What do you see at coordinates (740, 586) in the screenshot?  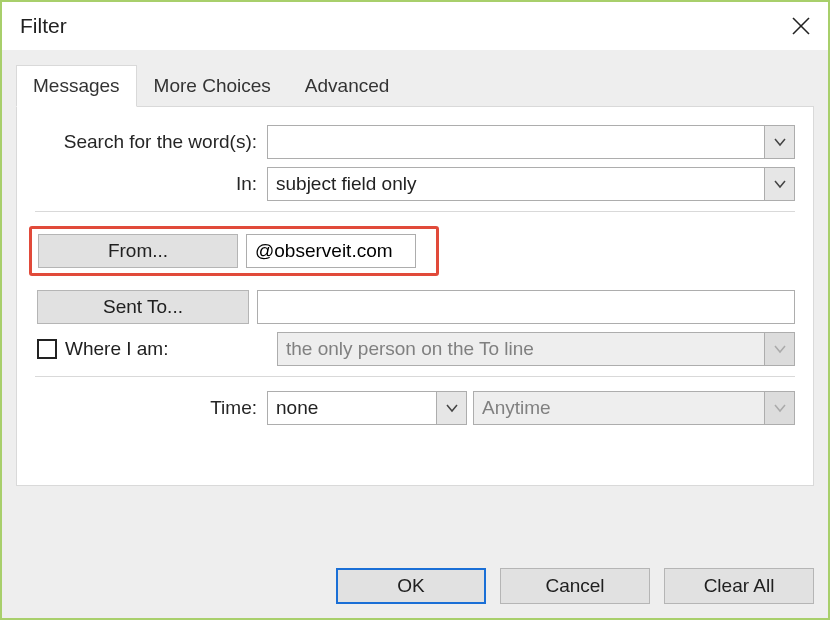 I see `clear-all-button-label: Clear All` at bounding box center [740, 586].